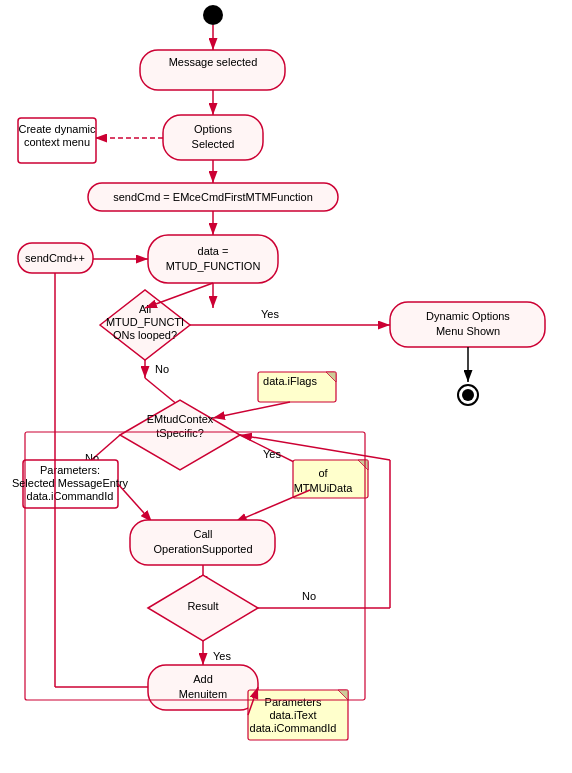  Describe the element at coordinates (202, 606) in the screenshot. I see `diamond-result-label: Result` at that location.